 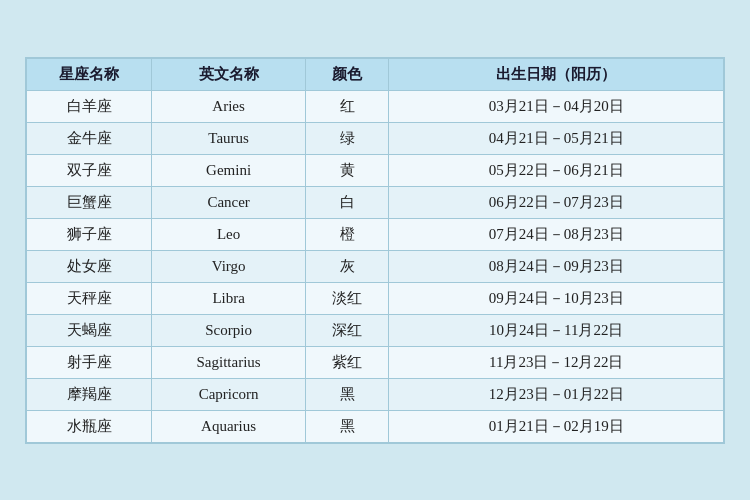 I want to click on cell-date: 08月24日－09月23日, so click(x=556, y=266).